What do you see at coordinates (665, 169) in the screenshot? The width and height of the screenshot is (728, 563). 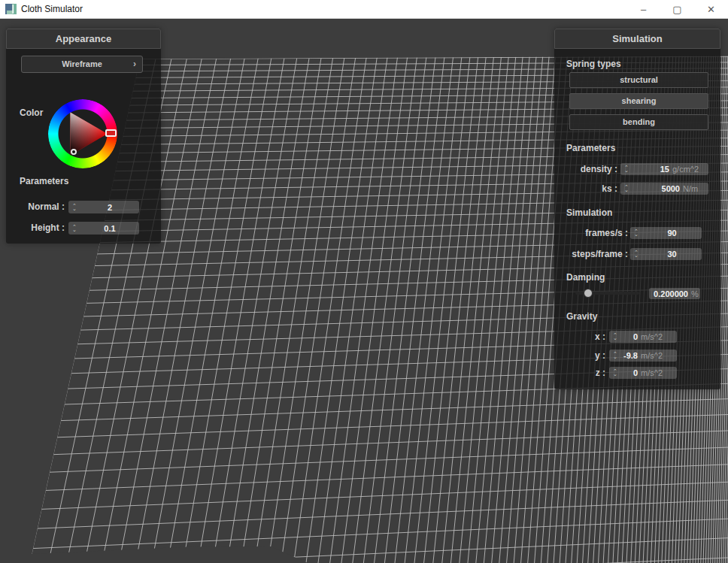 I see `density-field: ⌃⌄ 15 g/cm^2` at bounding box center [665, 169].